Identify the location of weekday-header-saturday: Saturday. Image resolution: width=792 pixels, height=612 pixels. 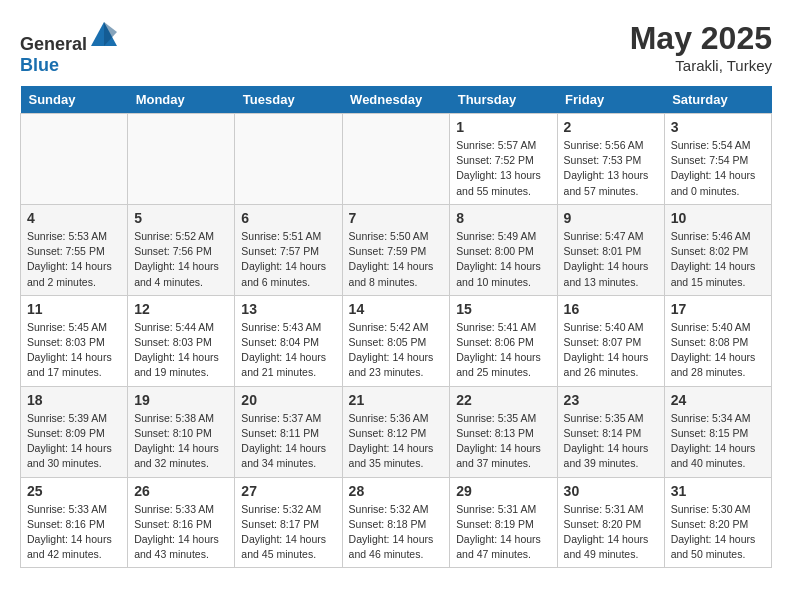
(718, 100).